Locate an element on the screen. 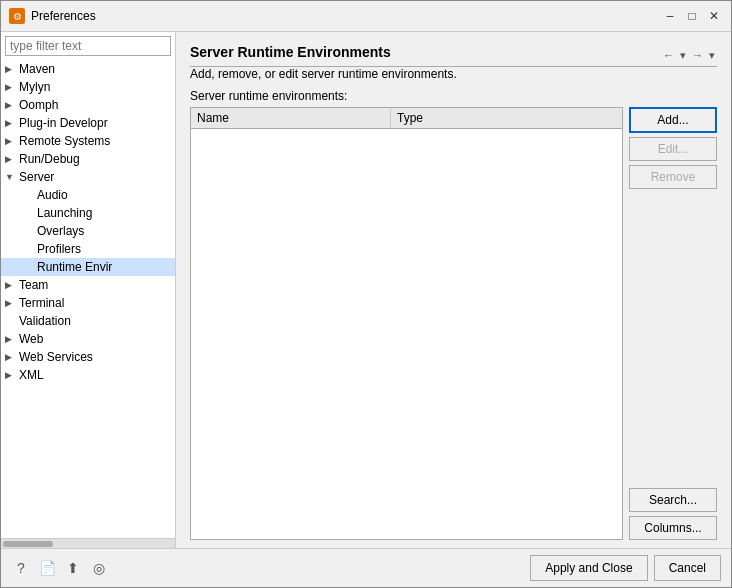 This screenshot has height=588, width=732. tree-arrow-oomph: ▶ is located at coordinates (12, 105).